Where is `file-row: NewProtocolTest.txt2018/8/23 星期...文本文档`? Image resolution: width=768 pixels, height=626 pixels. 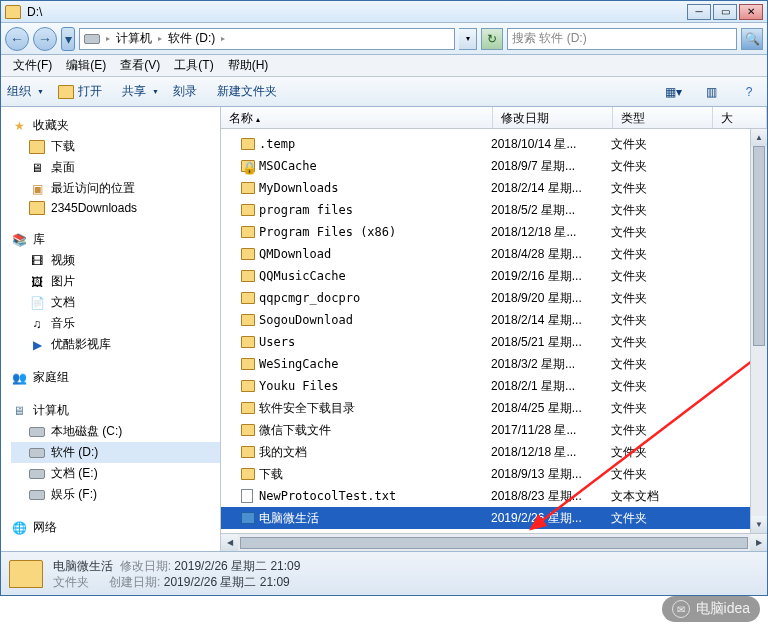 file-row: NewProtocolTest.txt2018/8/23 星期...文本文档 is located at coordinates (494, 496).